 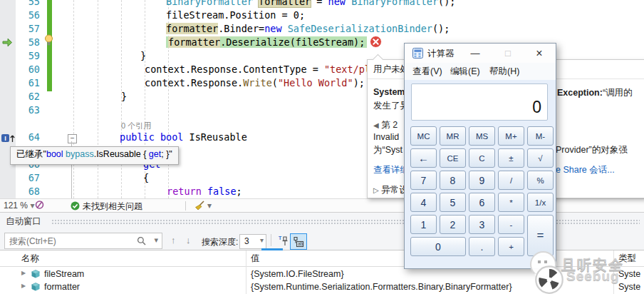 What do you see at coordinates (376, 126) in the screenshot?
I see `nav-left-icon: ◀` at bounding box center [376, 126].